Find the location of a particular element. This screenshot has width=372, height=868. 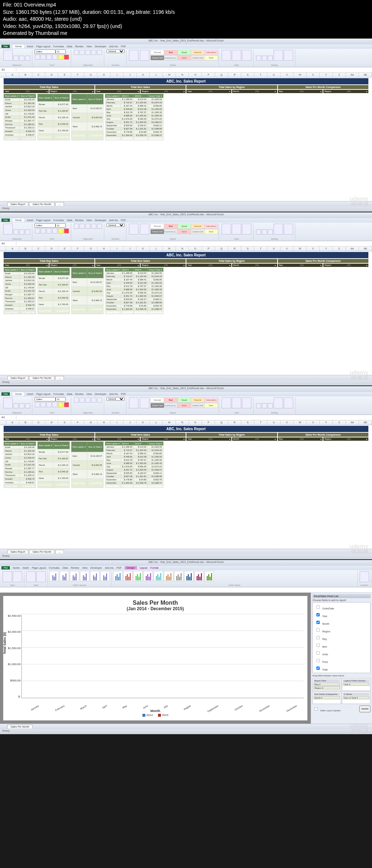

bold-button is located at coordinates (37, 57).